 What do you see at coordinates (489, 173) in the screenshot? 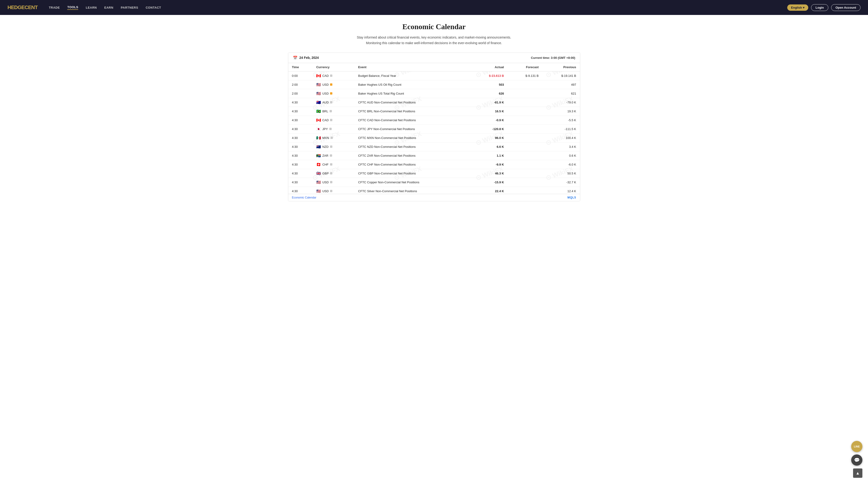
I see `cell-actual: 46.3 K` at bounding box center [489, 173].